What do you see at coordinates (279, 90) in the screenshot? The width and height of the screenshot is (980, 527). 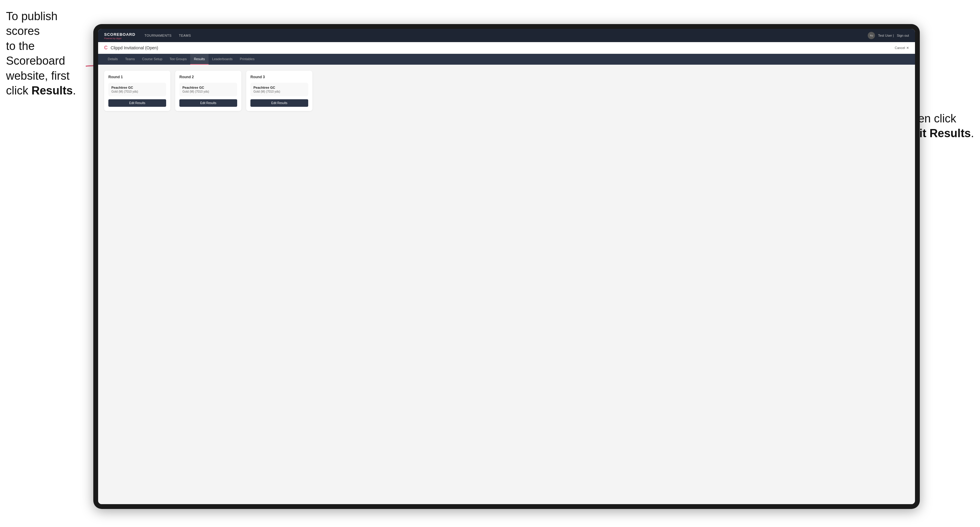 I see `round-3-course: Peachtree GC Gold (M) (7010 yds)` at bounding box center [279, 90].